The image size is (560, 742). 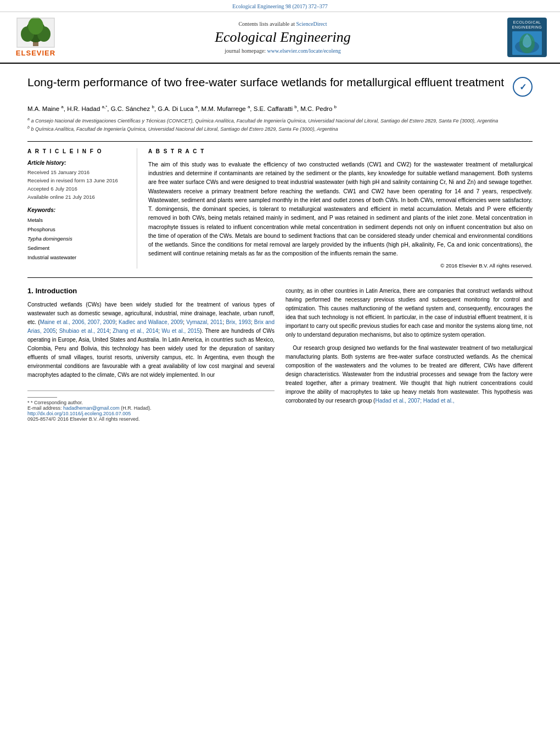 What do you see at coordinates (409, 313) in the screenshot?
I see `intro-text-col2: country, as in other countries in Latin …` at bounding box center [409, 313].